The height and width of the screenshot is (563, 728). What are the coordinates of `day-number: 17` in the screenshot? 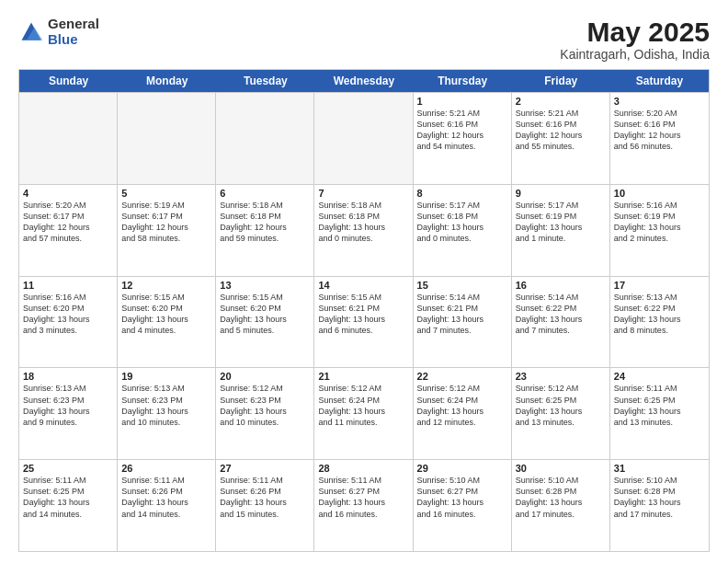 It's located at (660, 285).